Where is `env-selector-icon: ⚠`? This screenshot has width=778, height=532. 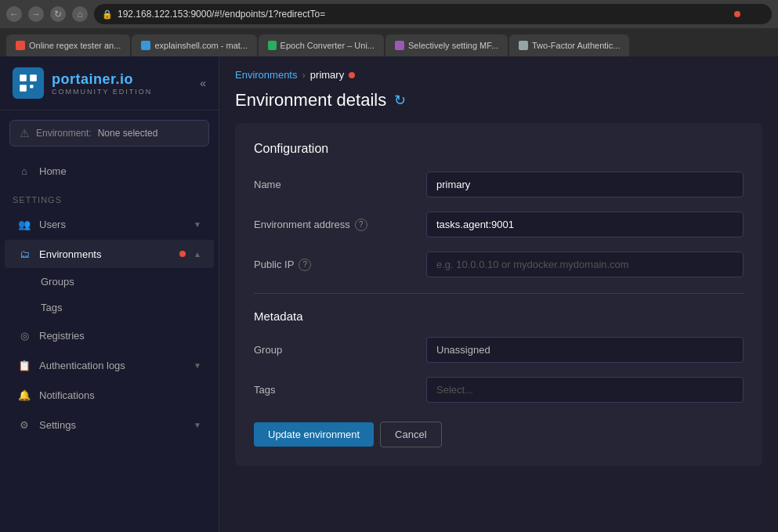 env-selector-icon: ⚠ is located at coordinates (25, 133).